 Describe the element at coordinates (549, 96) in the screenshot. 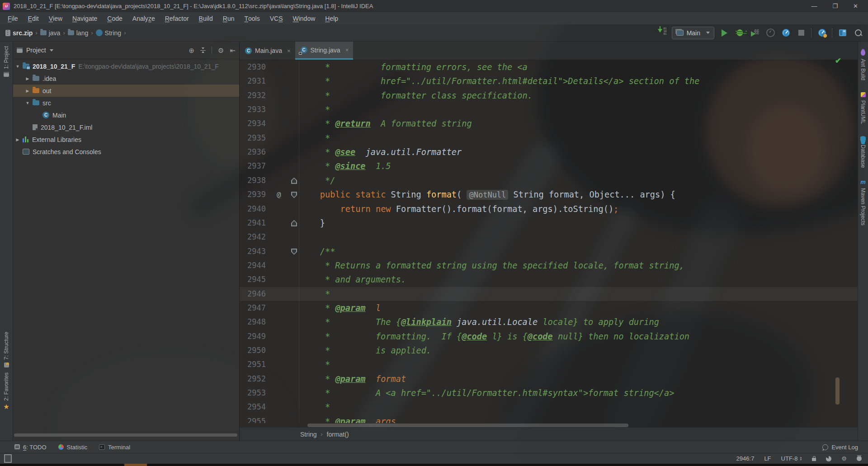

I see `code-line-2932: 2932 * formatter class specification.` at that location.